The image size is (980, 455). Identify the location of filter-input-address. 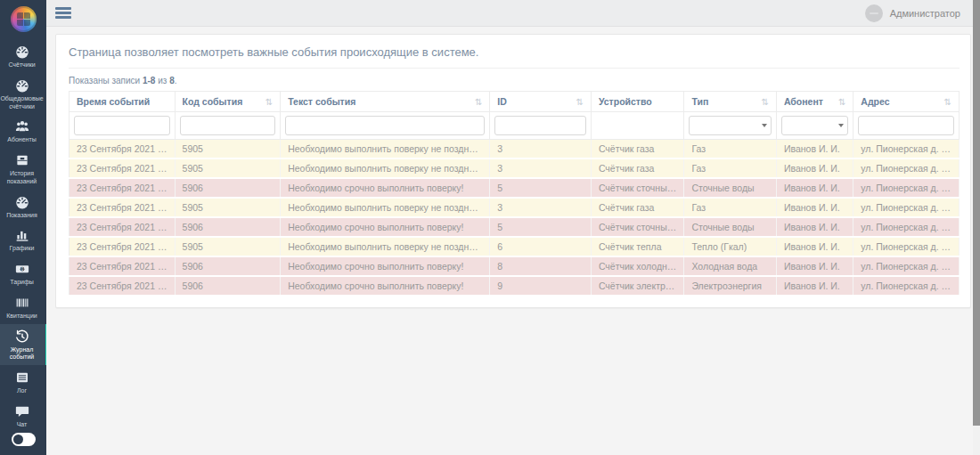
(906, 126).